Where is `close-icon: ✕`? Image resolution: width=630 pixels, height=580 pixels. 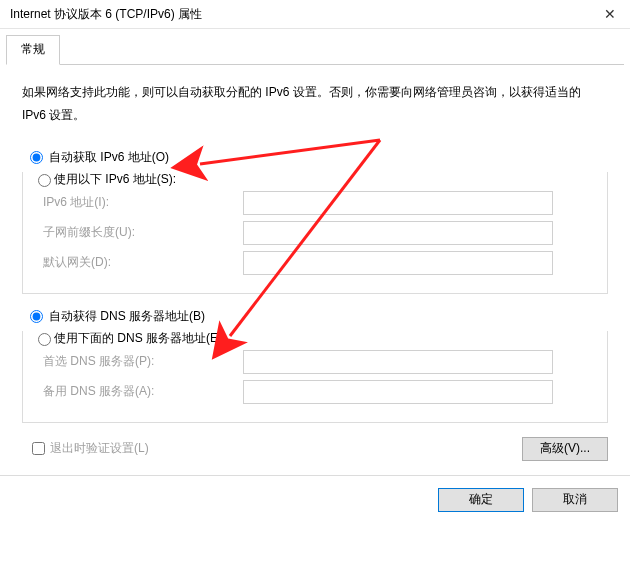
close-icon: ✕ is located at coordinates (610, 14).